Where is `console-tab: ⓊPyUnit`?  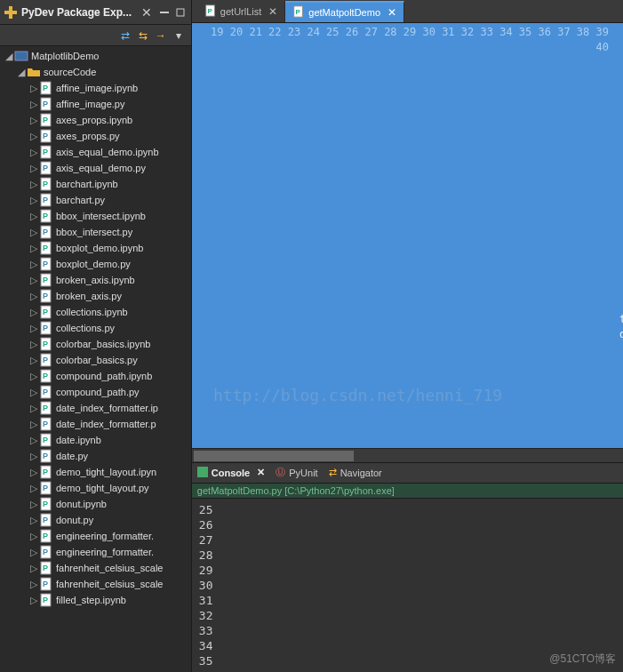
console-tab: ⓊPyUnit is located at coordinates (297, 473).